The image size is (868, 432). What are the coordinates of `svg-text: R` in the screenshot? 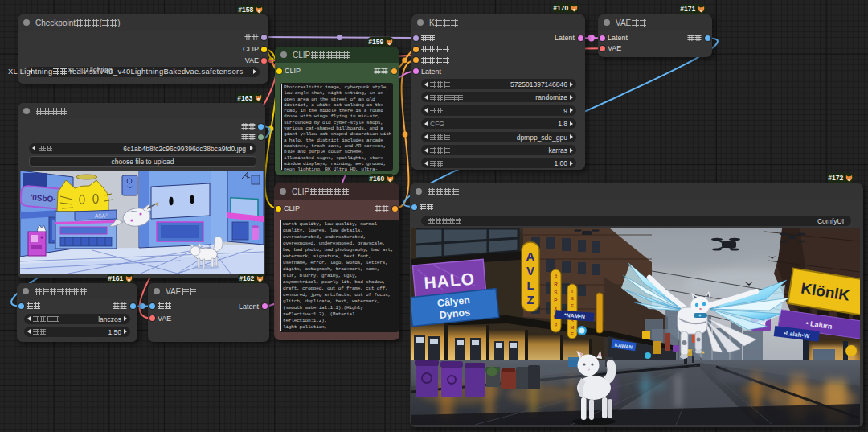 It's located at (556, 285).